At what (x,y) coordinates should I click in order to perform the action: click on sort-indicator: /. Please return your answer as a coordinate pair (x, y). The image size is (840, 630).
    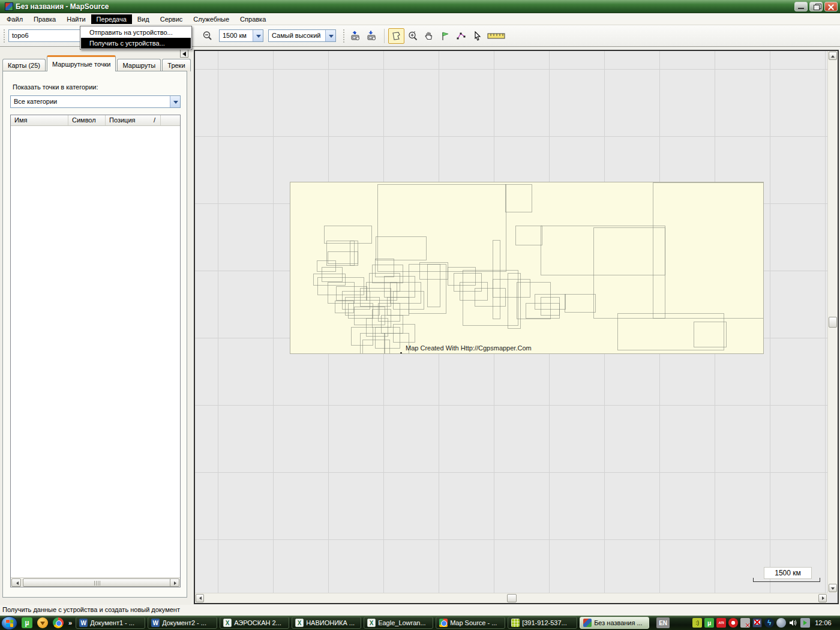
    Looking at the image, I should click on (155, 120).